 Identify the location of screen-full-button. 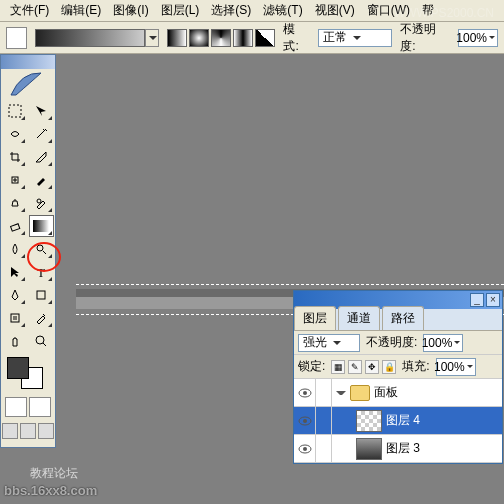
(46, 431).